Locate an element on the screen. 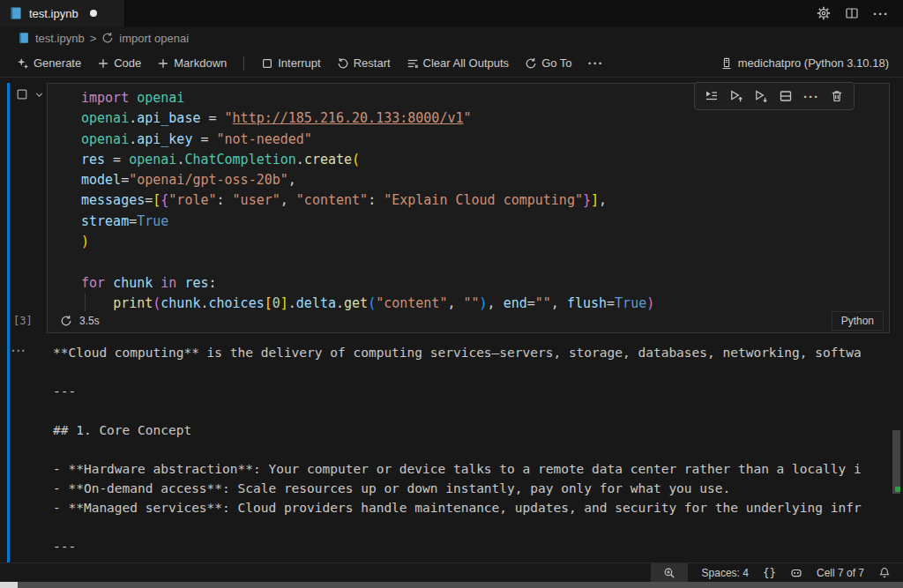 This screenshot has height=588, width=903. add-code-label: Code is located at coordinates (127, 63).